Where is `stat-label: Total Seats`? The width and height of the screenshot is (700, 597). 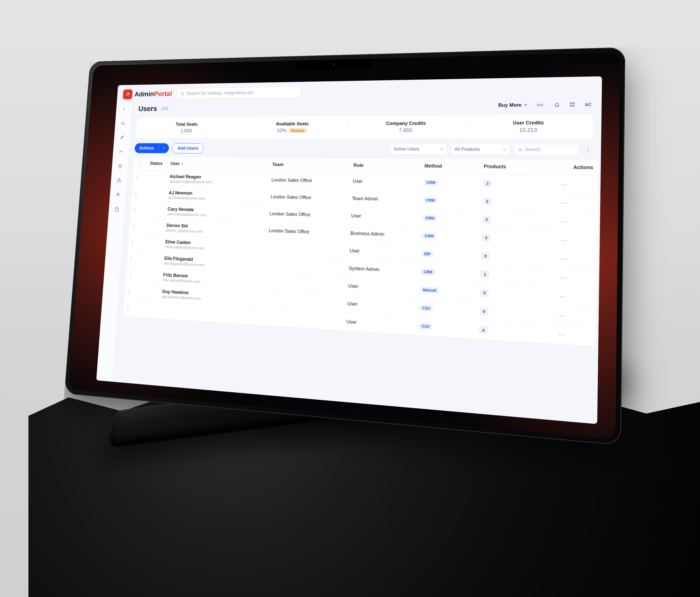 stat-label: Total Seats is located at coordinates (187, 124).